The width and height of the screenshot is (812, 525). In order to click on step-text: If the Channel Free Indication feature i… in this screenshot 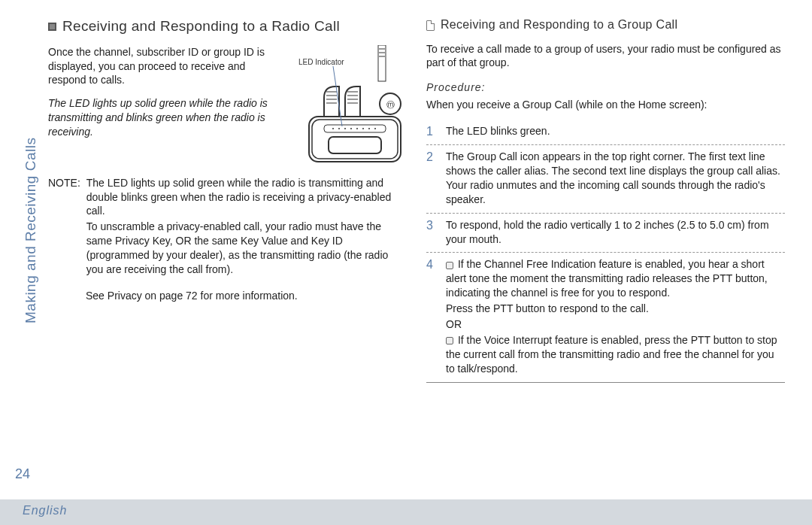, I will do `click(615, 278)`.